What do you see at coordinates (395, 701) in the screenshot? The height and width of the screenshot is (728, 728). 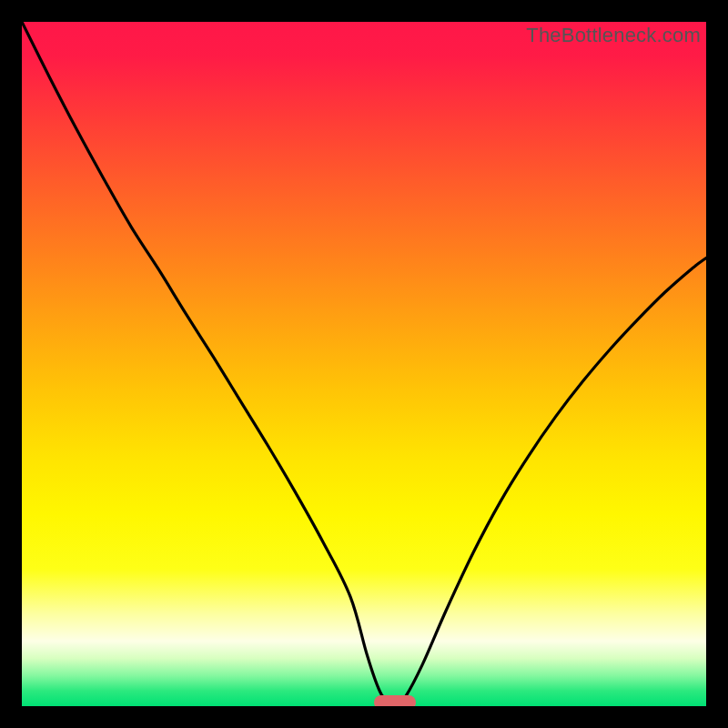 I see `minimum-marker` at bounding box center [395, 701].